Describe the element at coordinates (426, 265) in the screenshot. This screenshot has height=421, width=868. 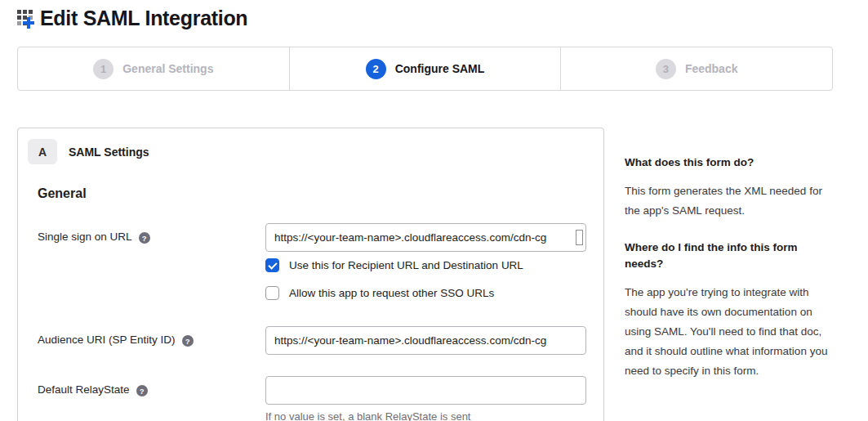
I see `checkbox-row-recipient-destination: Use this for Recipient URL and Destinati…` at that location.